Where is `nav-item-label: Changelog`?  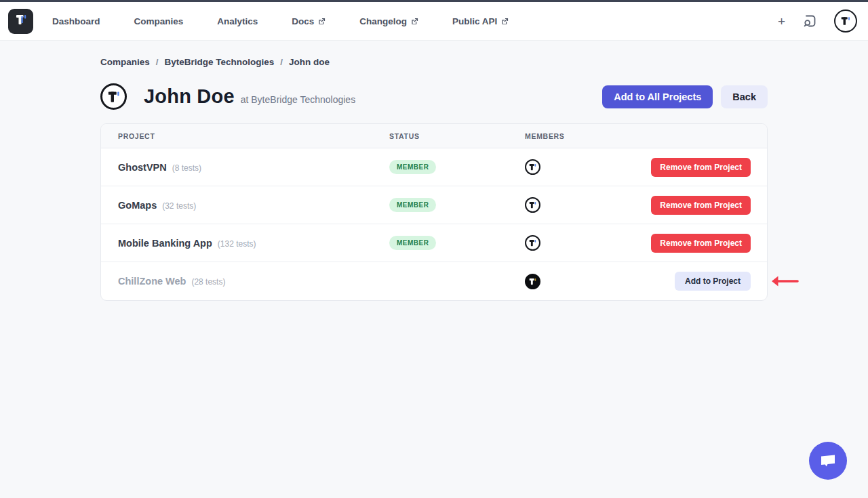
nav-item-label: Changelog is located at coordinates (383, 22).